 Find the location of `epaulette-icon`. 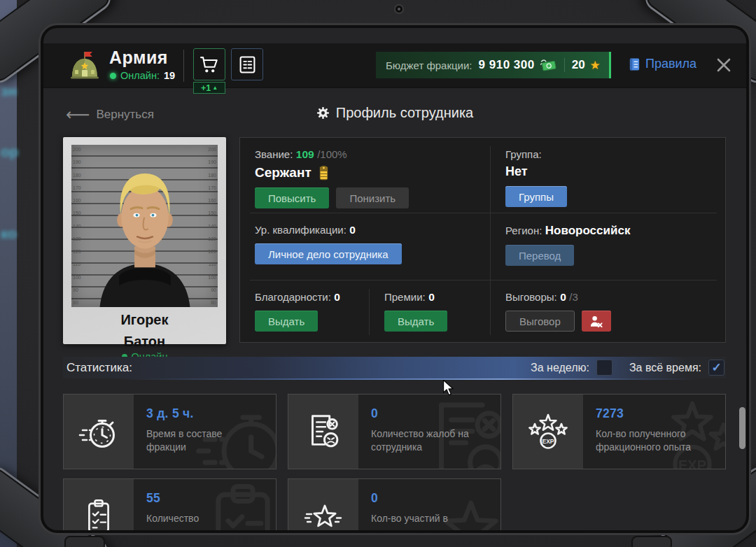

epaulette-icon is located at coordinates (323, 172).